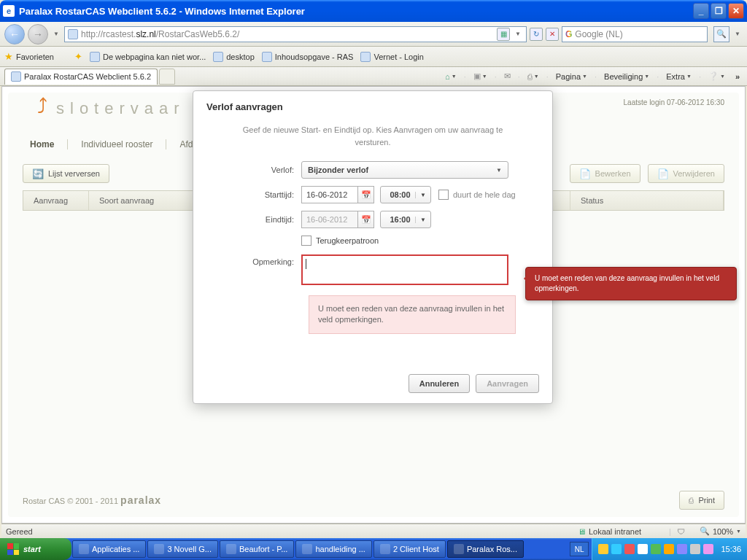 Image resolution: width=747 pixels, height=560 pixels. What do you see at coordinates (254, 260) in the screenshot?
I see `label-opmerking: Opmerking:` at bounding box center [254, 260].